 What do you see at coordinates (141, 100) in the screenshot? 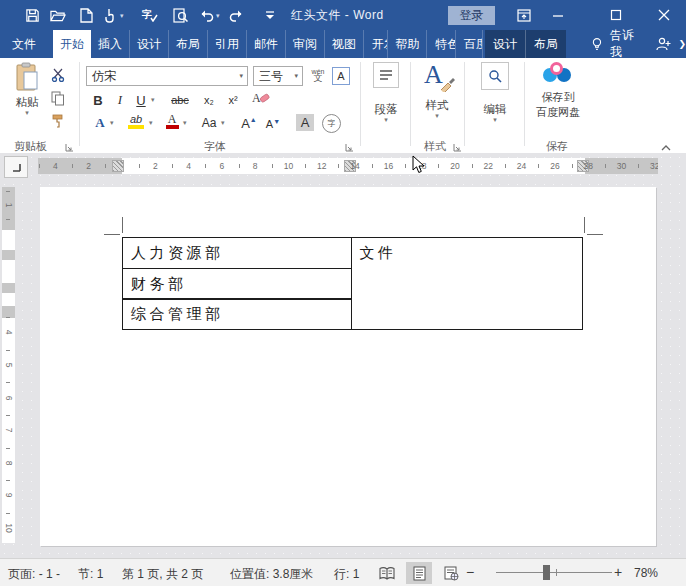
I see `underline-button: U` at bounding box center [141, 100].